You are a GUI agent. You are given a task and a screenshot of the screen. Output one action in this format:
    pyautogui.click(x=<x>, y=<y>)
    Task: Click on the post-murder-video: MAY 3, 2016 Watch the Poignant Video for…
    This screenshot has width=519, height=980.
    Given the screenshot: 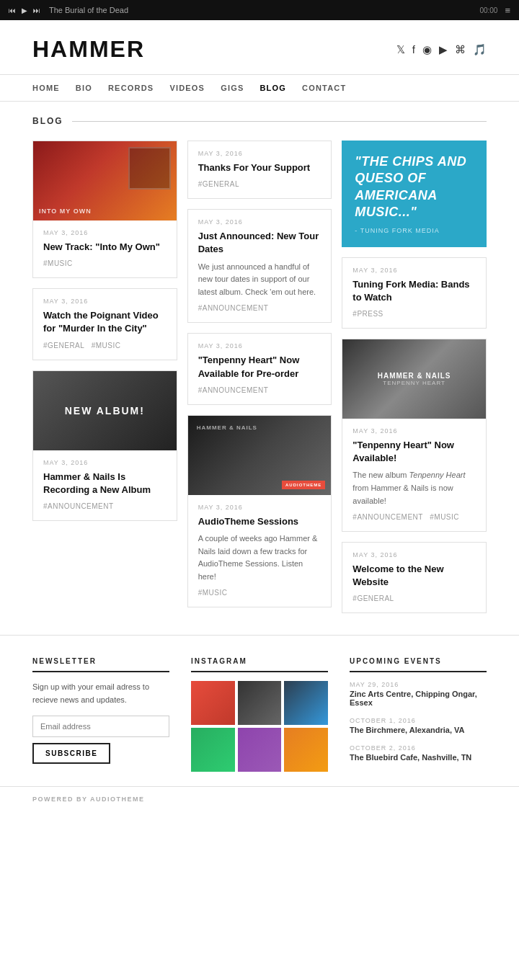 What is the action you would take?
    pyautogui.click(x=105, y=324)
    